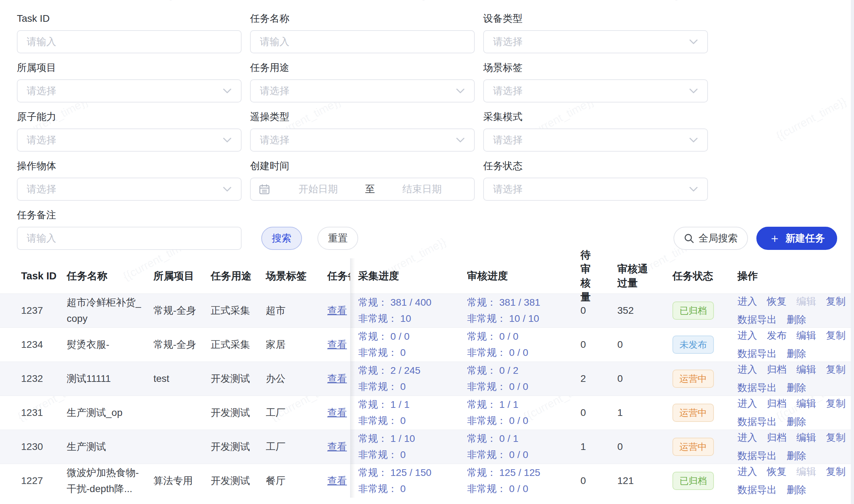 The width and height of the screenshot is (854, 504). I want to click on filter-task-id: Task ID, so click(129, 33).